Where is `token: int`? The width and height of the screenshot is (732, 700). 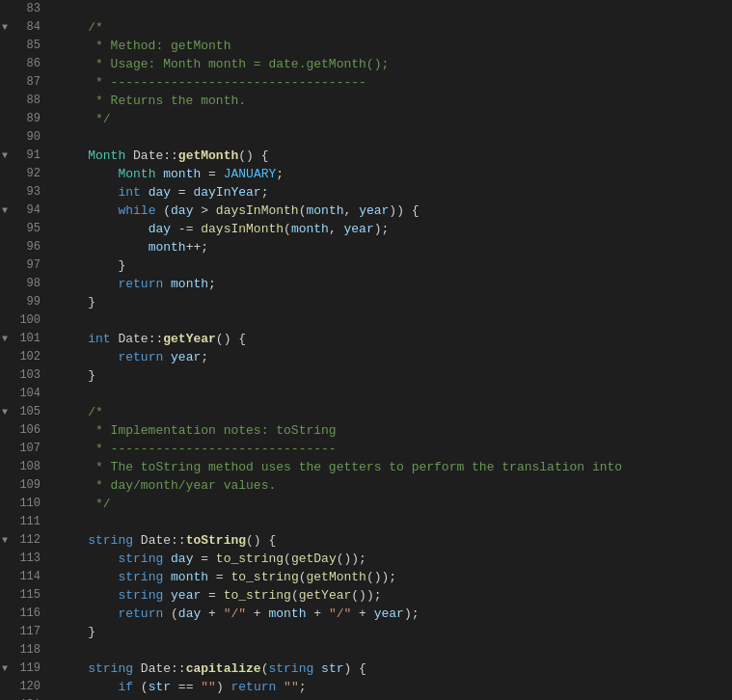 token: int is located at coordinates (98, 339).